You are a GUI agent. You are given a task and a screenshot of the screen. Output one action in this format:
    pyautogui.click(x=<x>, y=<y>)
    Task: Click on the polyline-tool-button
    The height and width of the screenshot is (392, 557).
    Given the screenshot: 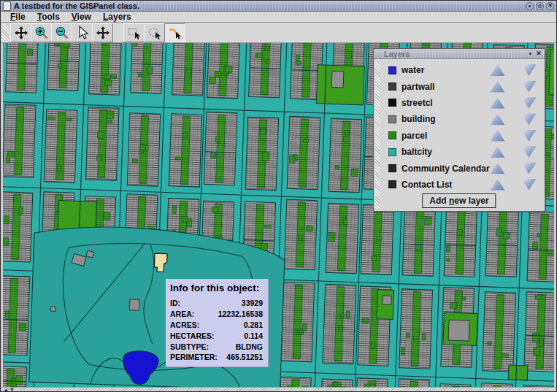 What is the action you would take?
    pyautogui.click(x=175, y=33)
    